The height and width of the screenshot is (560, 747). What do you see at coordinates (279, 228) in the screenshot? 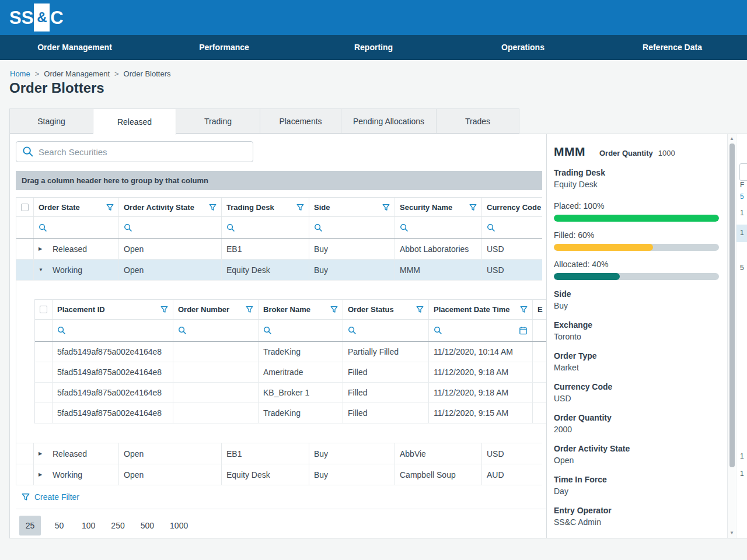
I see `orders-filter-row` at bounding box center [279, 228].